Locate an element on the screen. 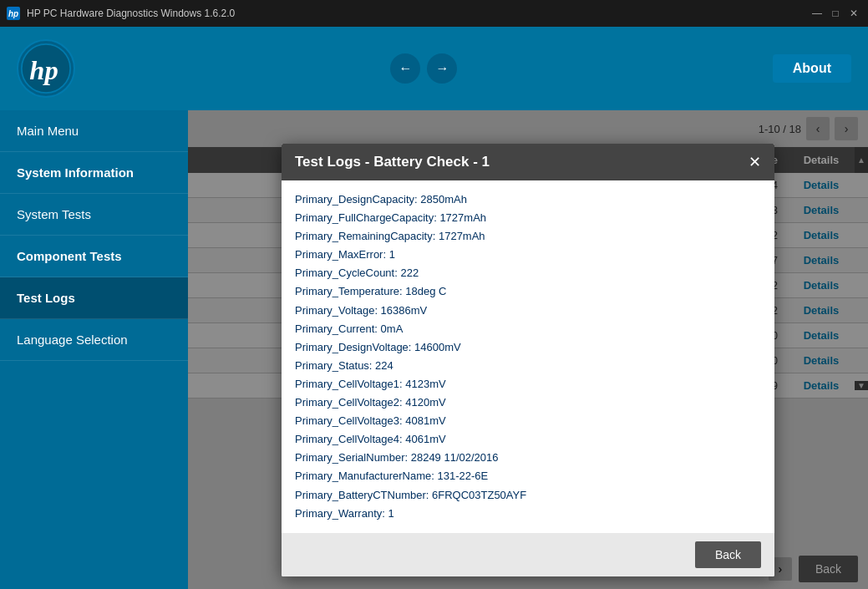 The image size is (868, 589). modal-footer: Back is located at coordinates (528, 555).